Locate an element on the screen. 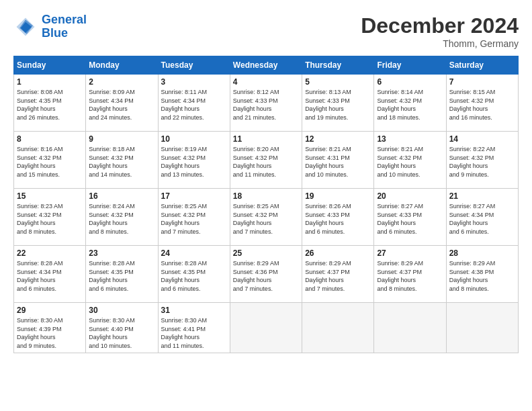 Image resolution: width=532 pixels, height=411 pixels. day-info: Sunrise: 8:15 AM Sunset: 4:32 PM Dayligh… is located at coordinates (482, 105).